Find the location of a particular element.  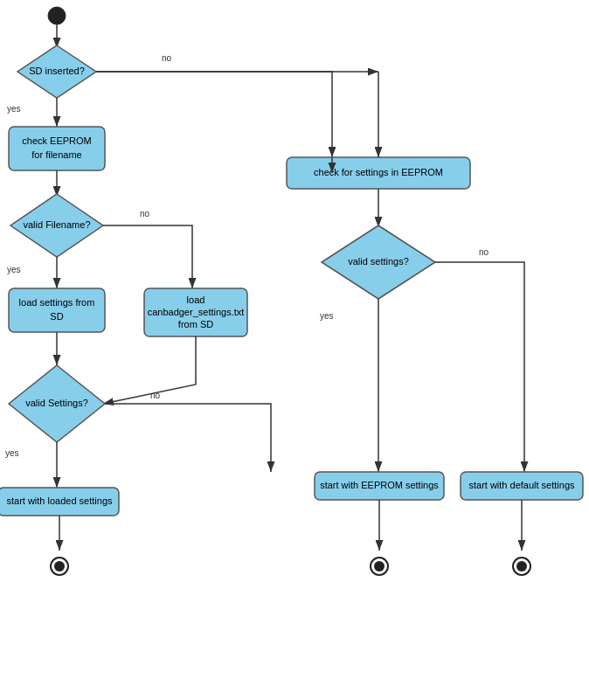

load-canbadger-text3: from SD is located at coordinates (196, 324).